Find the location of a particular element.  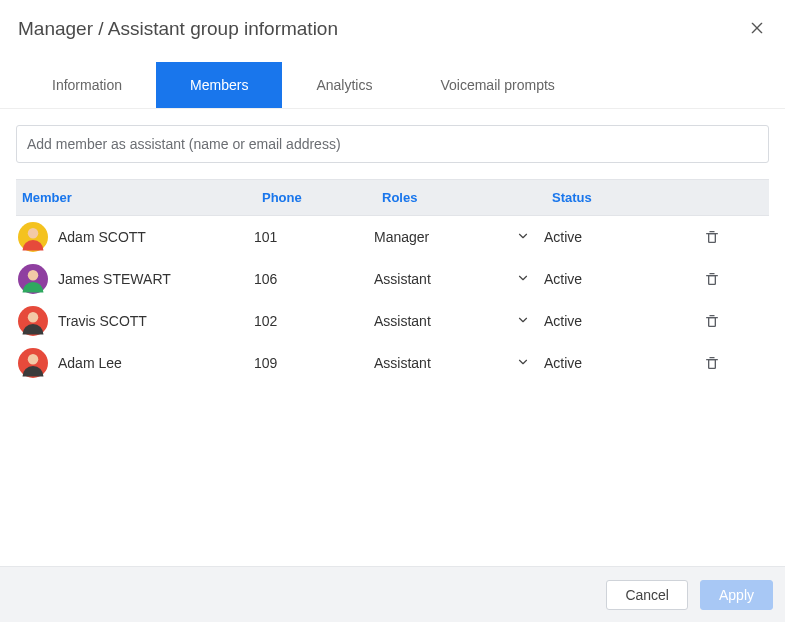

tab-information: Information is located at coordinates (87, 85).